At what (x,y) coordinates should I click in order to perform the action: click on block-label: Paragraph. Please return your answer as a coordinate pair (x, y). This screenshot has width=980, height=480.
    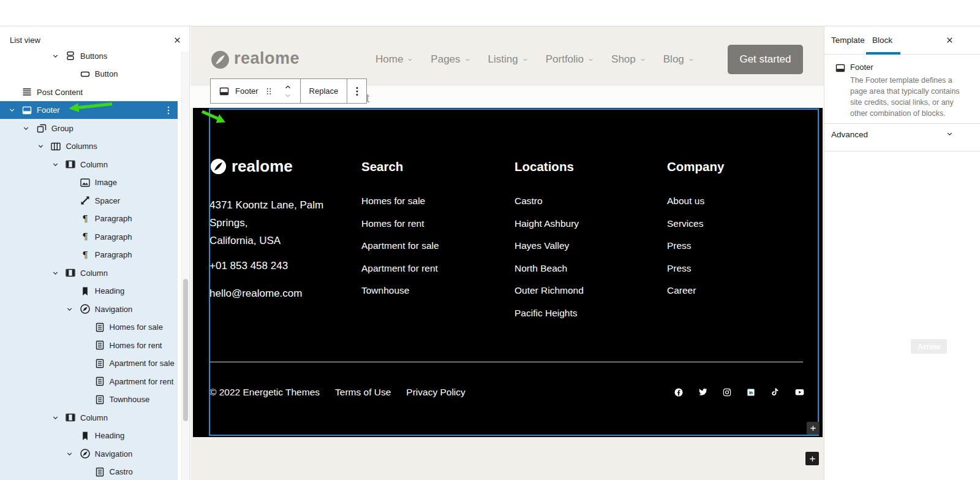
    Looking at the image, I should click on (114, 237).